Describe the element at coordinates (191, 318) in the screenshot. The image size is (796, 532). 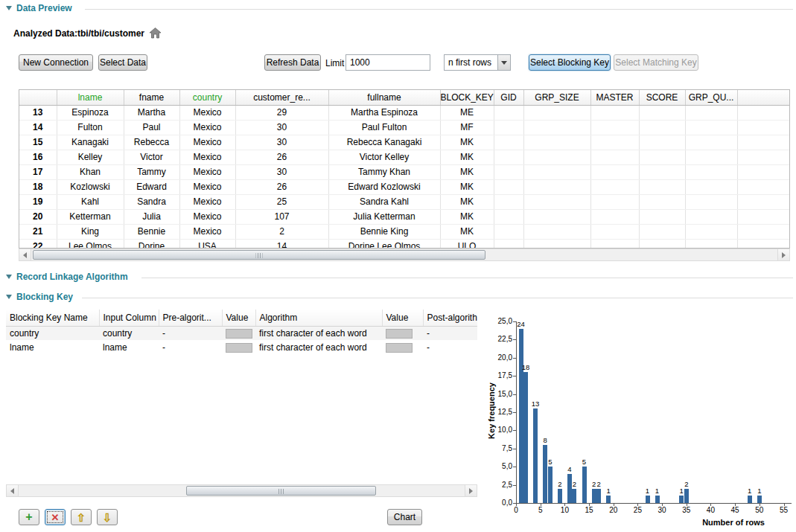
I see `column-header-Pre-algorit...: Pre-algorit...` at that location.